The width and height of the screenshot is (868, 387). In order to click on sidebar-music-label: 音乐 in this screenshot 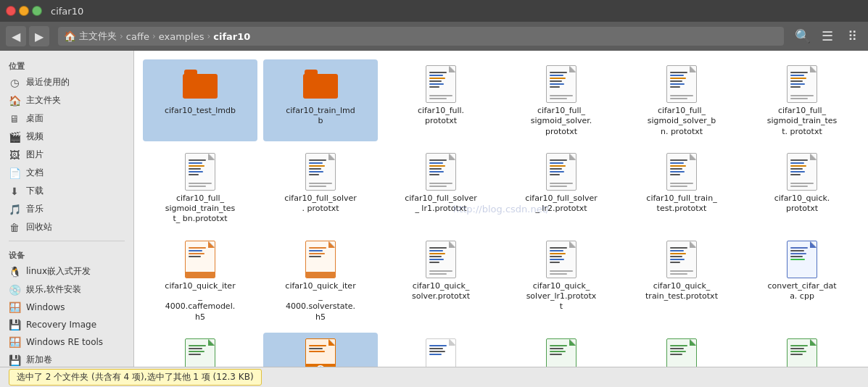, I will do `click(35, 209)`.